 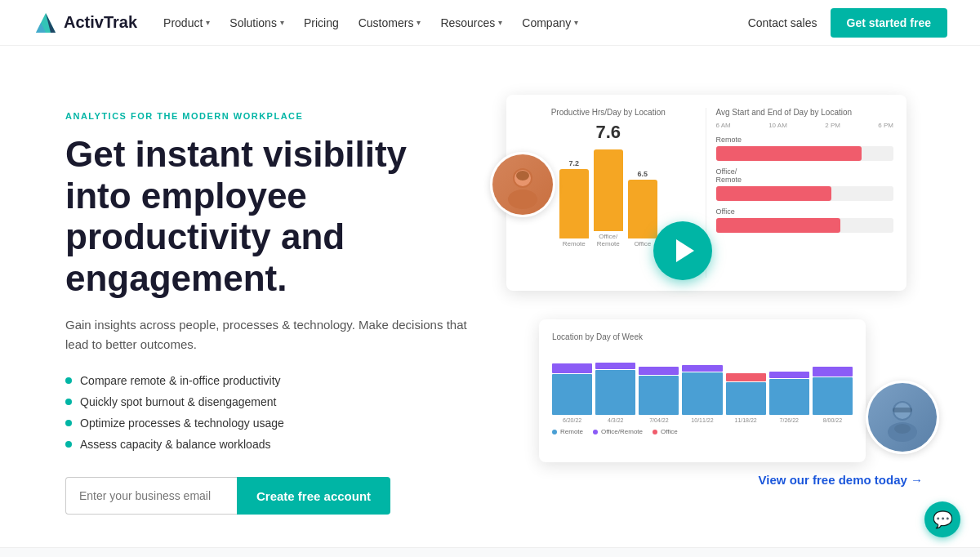 I want to click on bar-group: Office/Remote, so click(x=608, y=198).